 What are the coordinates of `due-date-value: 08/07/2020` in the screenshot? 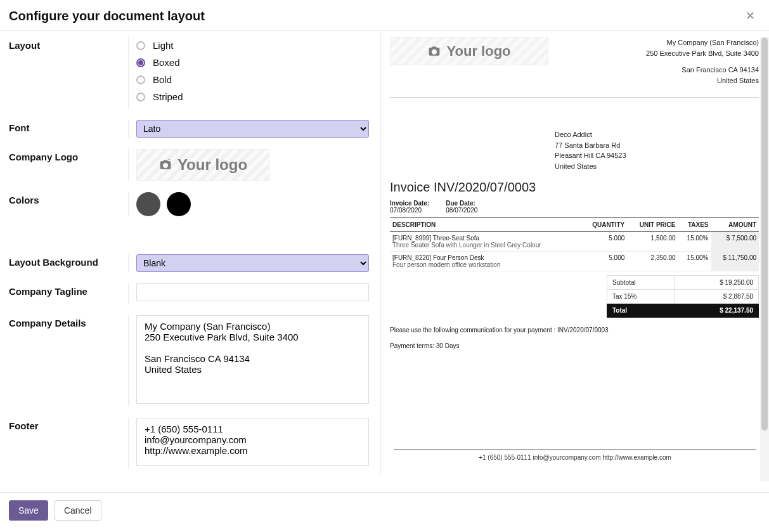 It's located at (462, 211).